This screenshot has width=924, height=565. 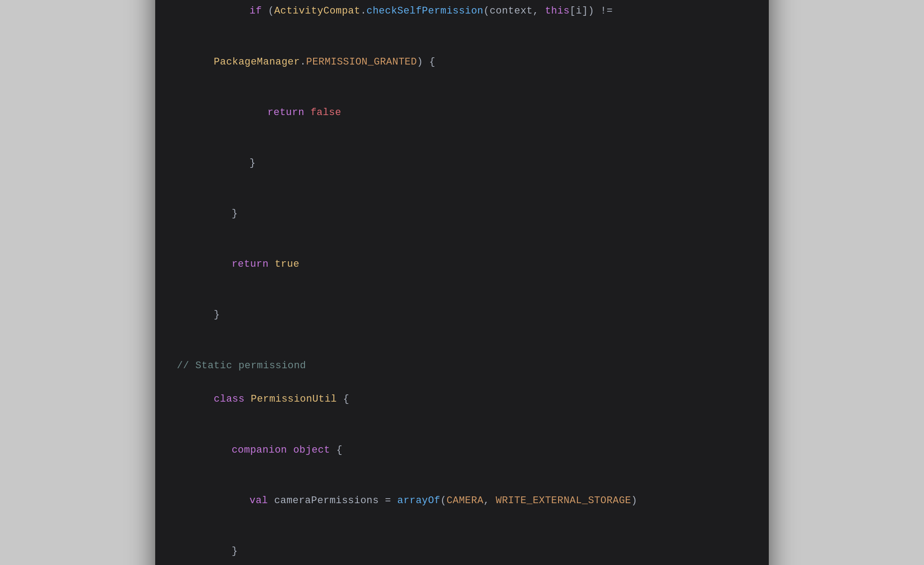 I want to click on code-line-4: PackageManager.PERMISSION_GRANTED) {, so click(x=462, y=62).